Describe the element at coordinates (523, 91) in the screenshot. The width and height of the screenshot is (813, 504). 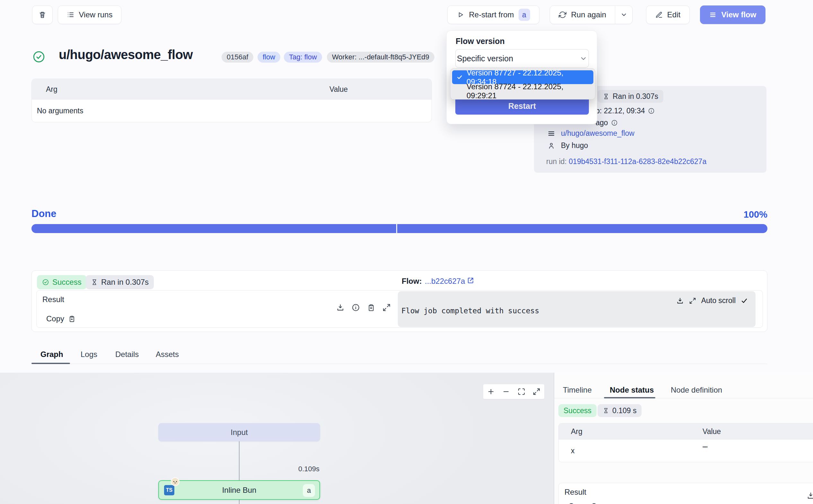
I see `version-option: Version 87724 - 22.12.2025, 09:29:21` at that location.